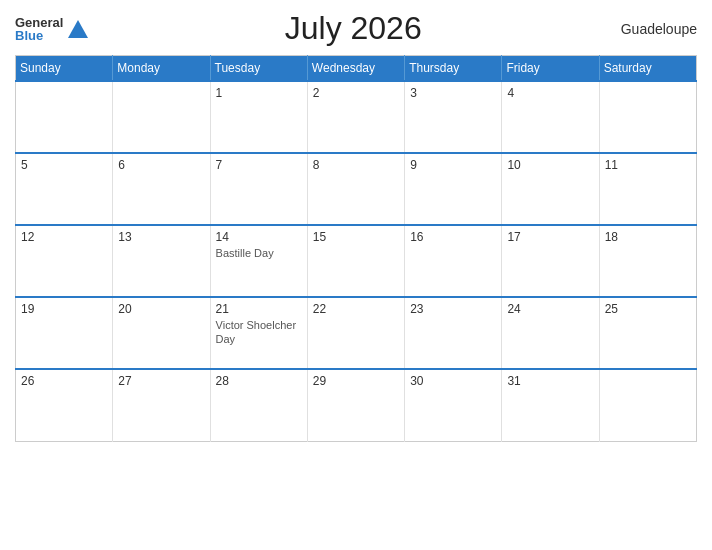  Describe the element at coordinates (648, 189) in the screenshot. I see `calendar-cell: 11` at that location.